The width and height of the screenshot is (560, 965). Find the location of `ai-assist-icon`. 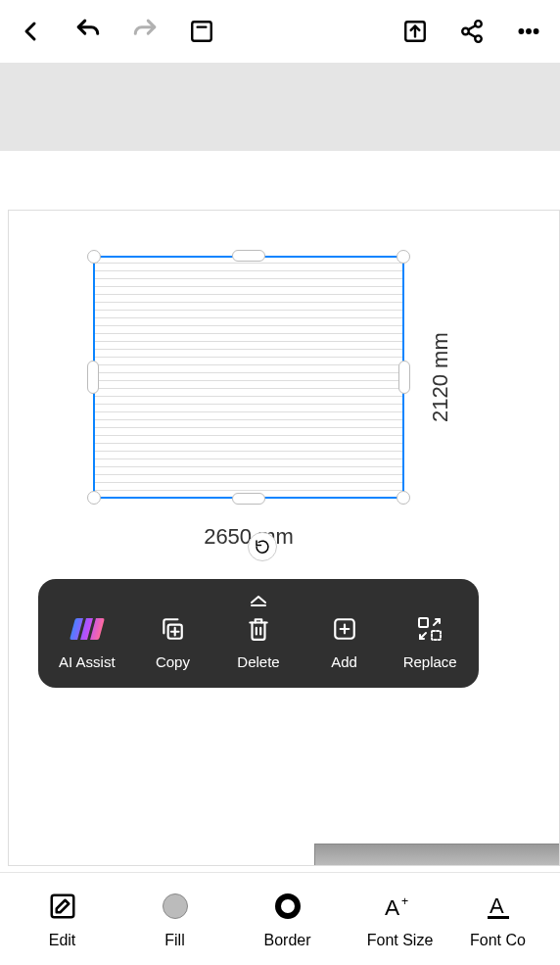

ai-assist-icon is located at coordinates (87, 629).